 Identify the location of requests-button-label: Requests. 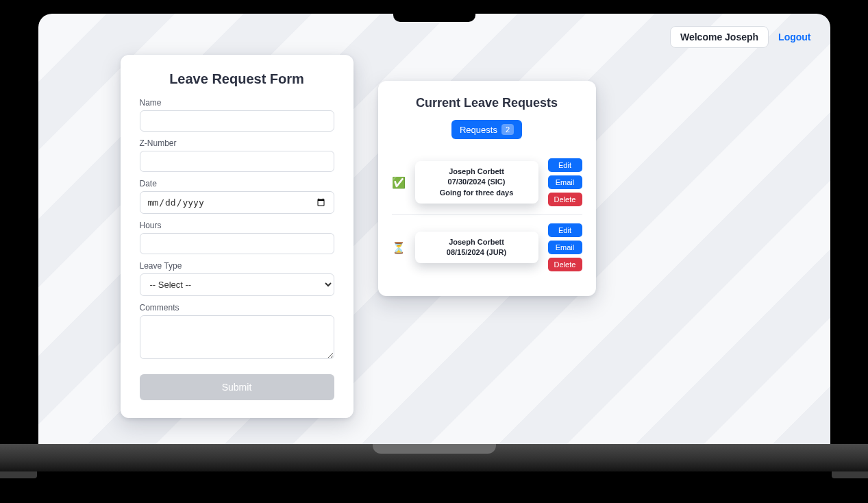
(478, 130).